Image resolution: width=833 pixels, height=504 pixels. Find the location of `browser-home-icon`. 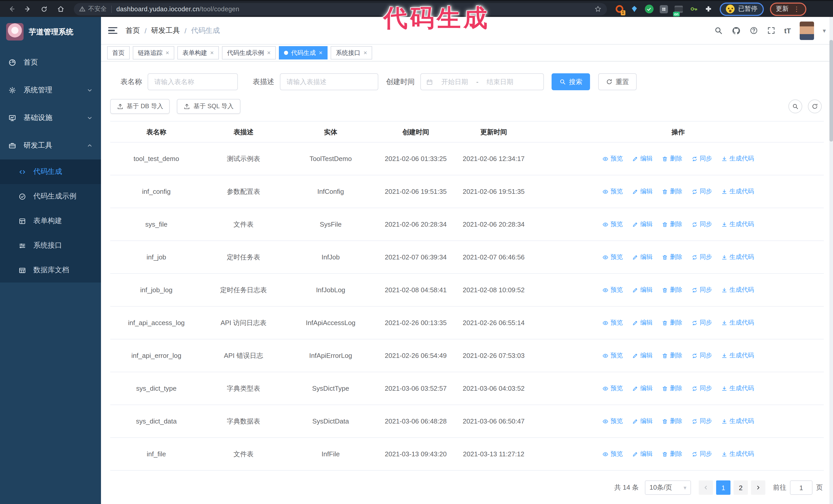

browser-home-icon is located at coordinates (61, 9).